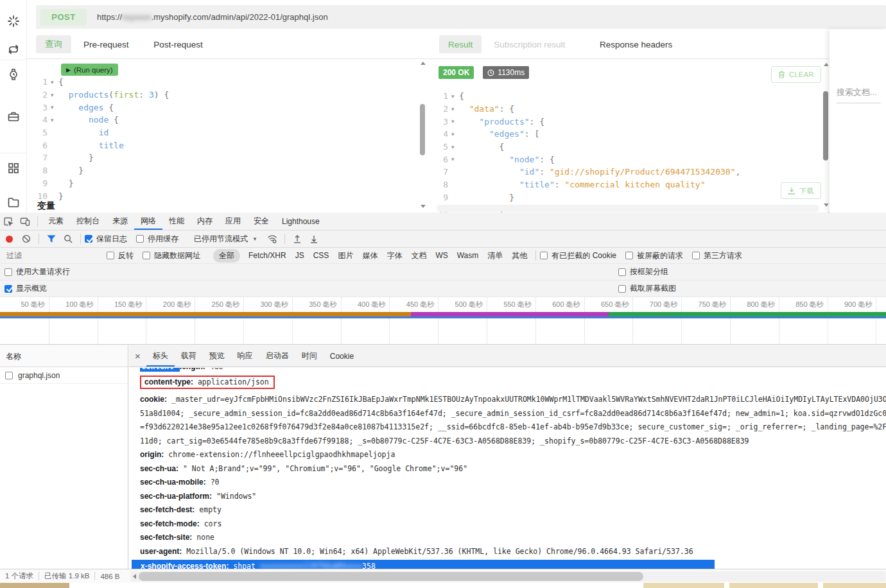 This screenshot has height=588, width=886. Describe the element at coordinates (227, 255) in the screenshot. I see `resource-type-filter: 全部` at that location.